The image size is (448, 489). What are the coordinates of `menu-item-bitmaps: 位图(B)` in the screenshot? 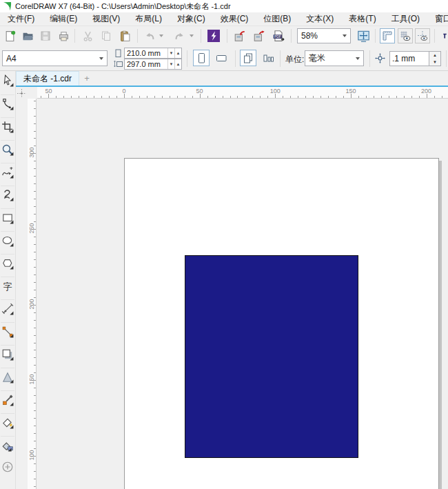 It's located at (277, 19).